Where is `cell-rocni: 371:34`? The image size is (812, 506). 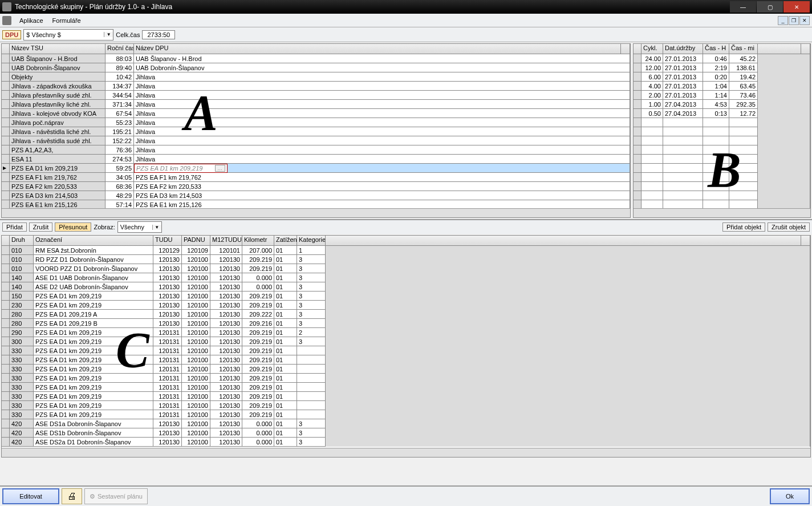 cell-rocni: 371:34 is located at coordinates (120, 104).